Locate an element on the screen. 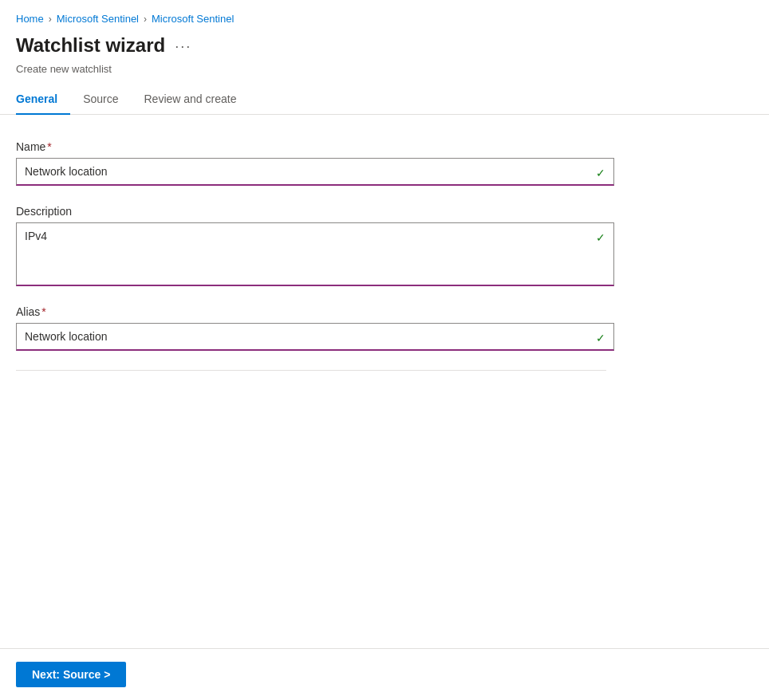 The height and width of the screenshot is (700, 769). alias-field-box: ✓ is located at coordinates (315, 336).